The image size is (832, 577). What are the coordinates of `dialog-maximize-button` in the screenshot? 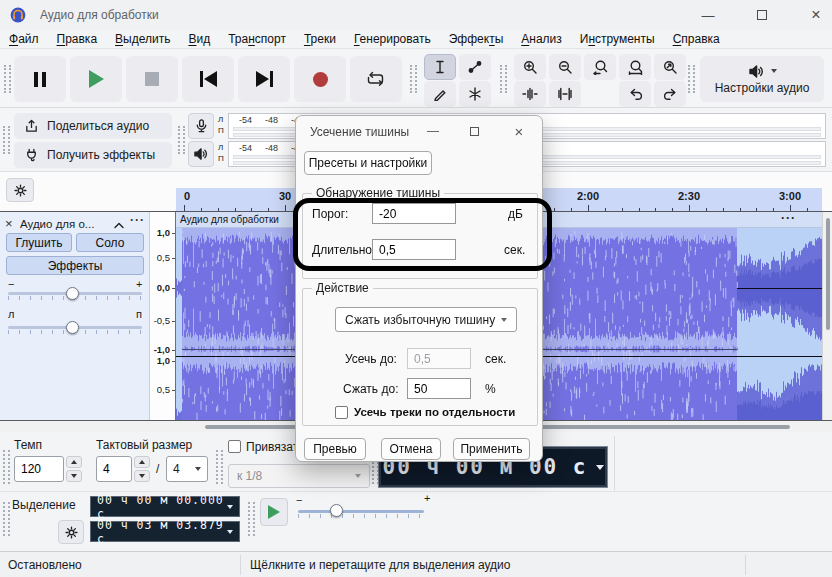 It's located at (474, 131).